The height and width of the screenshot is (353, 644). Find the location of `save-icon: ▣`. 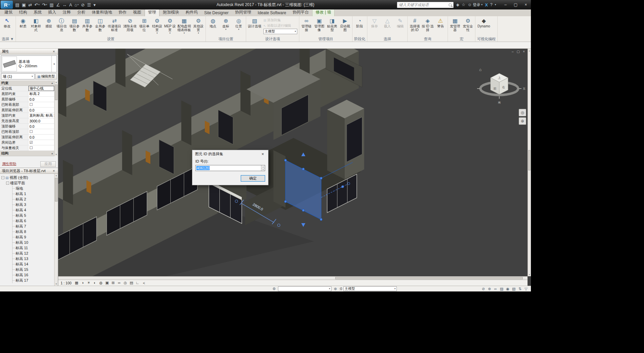

save-icon: ▣ is located at coordinates (24, 5).